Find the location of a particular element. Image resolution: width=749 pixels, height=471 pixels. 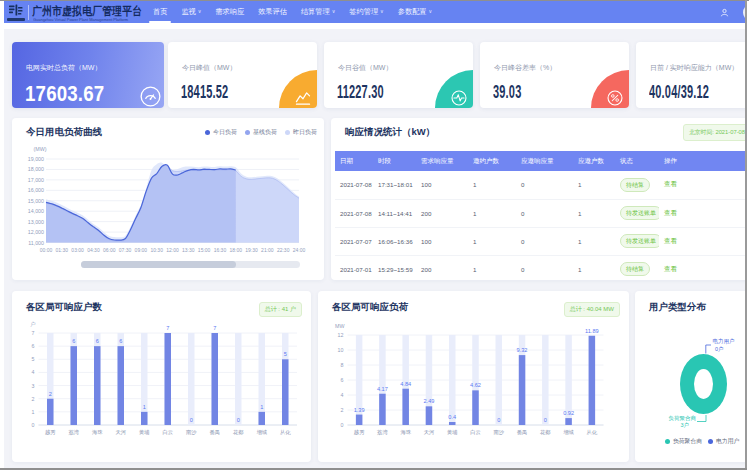

nav-divider is located at coordinates (28, 12).